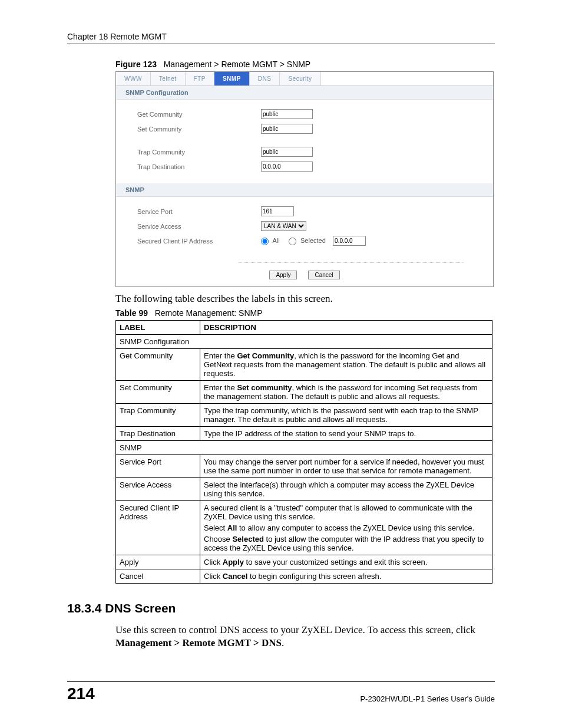 The height and width of the screenshot is (728, 562). What do you see at coordinates (428, 699) in the screenshot?
I see `guide-name: P-2302HWUDL-P1 Series User's Guide` at bounding box center [428, 699].